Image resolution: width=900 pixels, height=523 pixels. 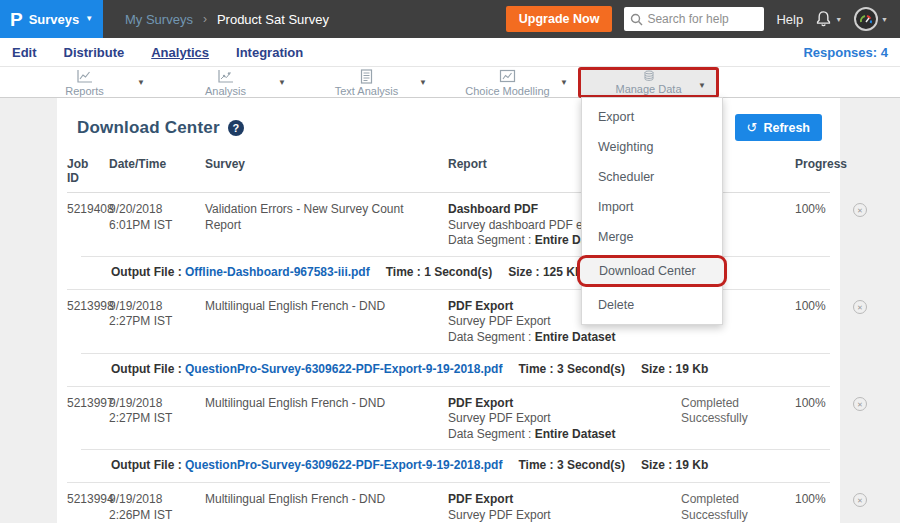 I want to click on table-row: 5213994 9/19/2018 2:26PM IST Multilingua…, so click(x=448, y=503).